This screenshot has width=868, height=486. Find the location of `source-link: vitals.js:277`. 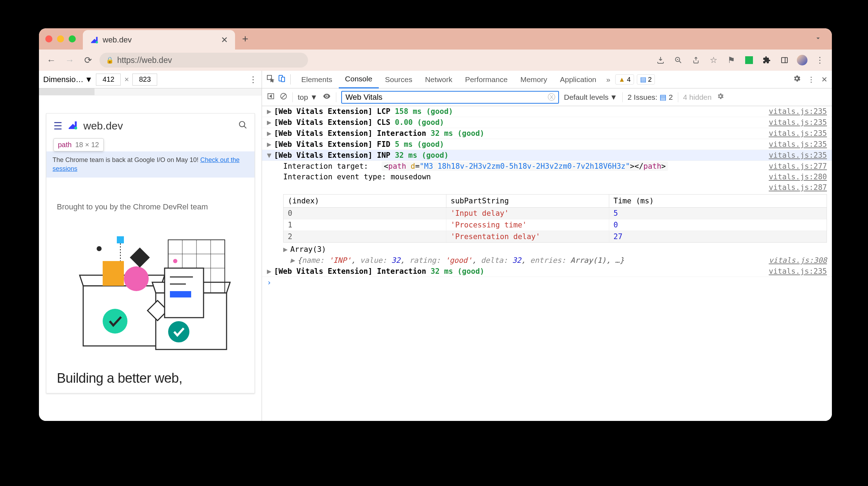

source-link: vitals.js:277 is located at coordinates (798, 166).